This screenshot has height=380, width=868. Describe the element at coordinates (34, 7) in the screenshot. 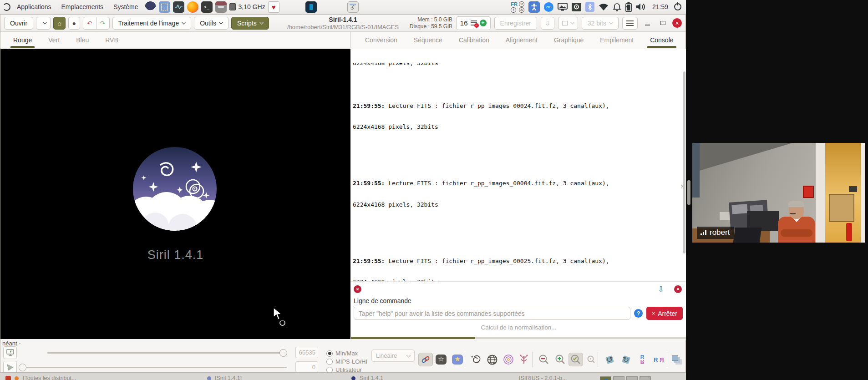

I see `panel-menu: Applications` at that location.